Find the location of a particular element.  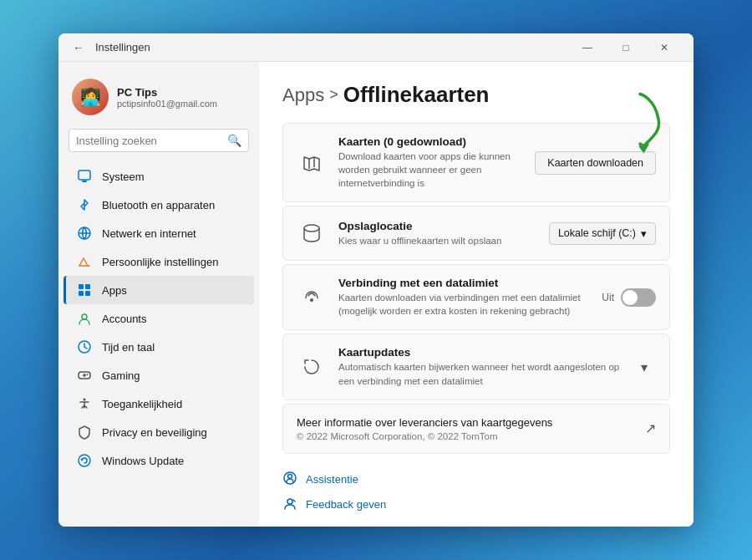

user-profile: 👩‍💻 PC Tips pctipsinfo01@gmail.com is located at coordinates (159, 100).